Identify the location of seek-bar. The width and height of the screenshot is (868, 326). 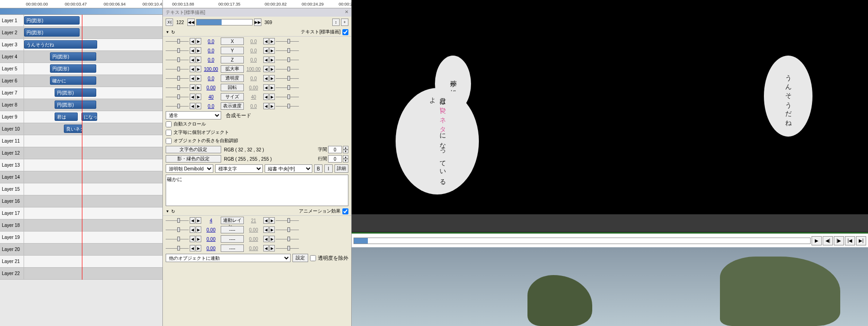
(582, 241).